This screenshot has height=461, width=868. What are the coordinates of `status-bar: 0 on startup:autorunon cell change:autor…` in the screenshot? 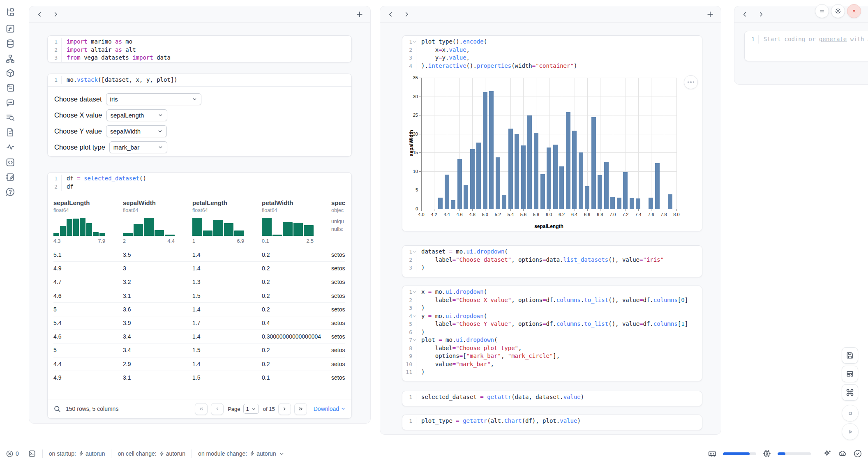 It's located at (434, 454).